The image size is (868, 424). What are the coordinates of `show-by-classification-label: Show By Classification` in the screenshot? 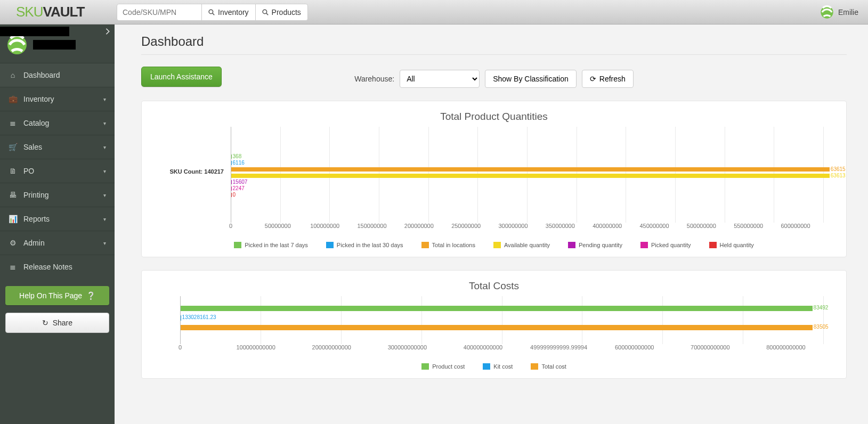 It's located at (531, 79).